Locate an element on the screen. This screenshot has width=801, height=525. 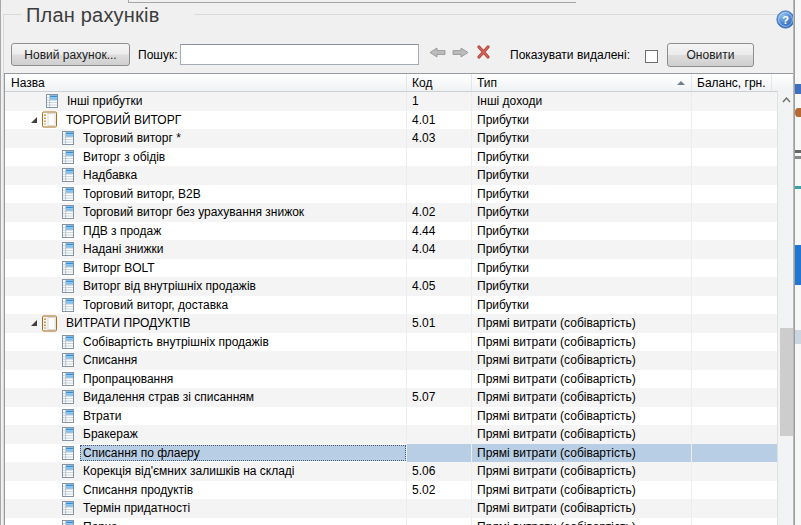
clear-search-icon is located at coordinates (484, 52).